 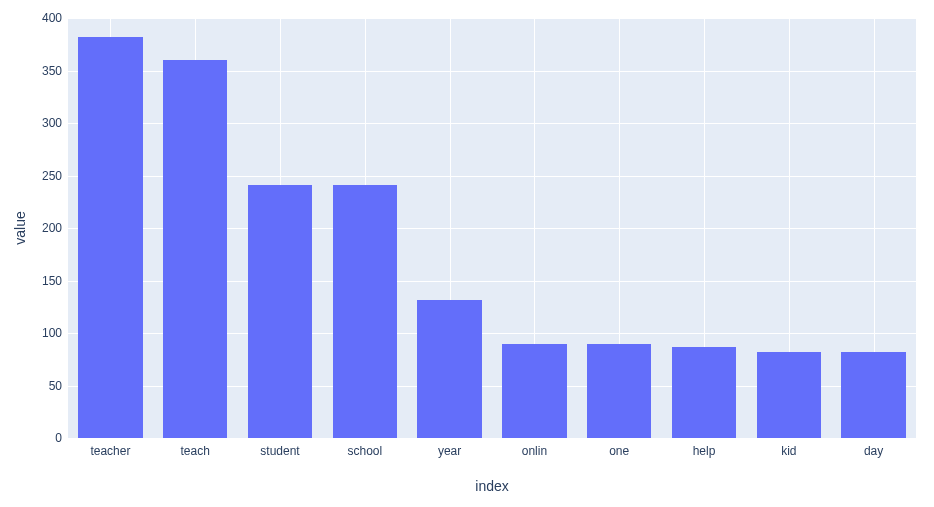 I want to click on x-tick-label: day, so click(x=874, y=451).